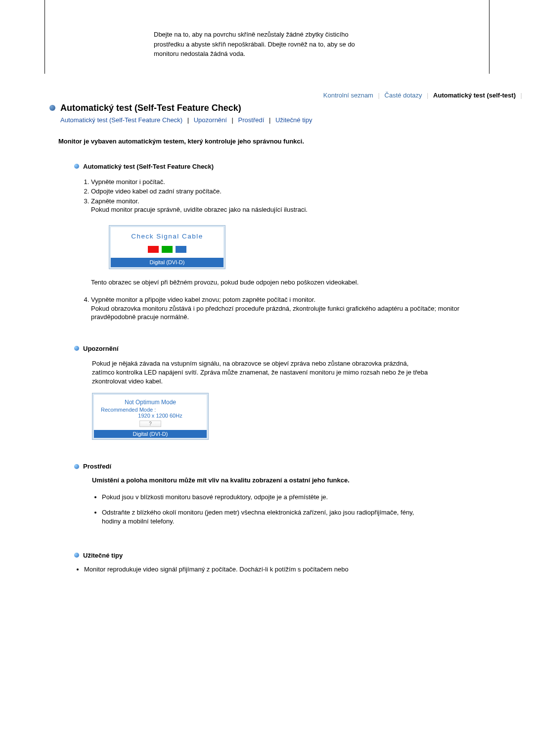  I want to click on not-optimum-line2: Recommended Mode :, so click(150, 410).